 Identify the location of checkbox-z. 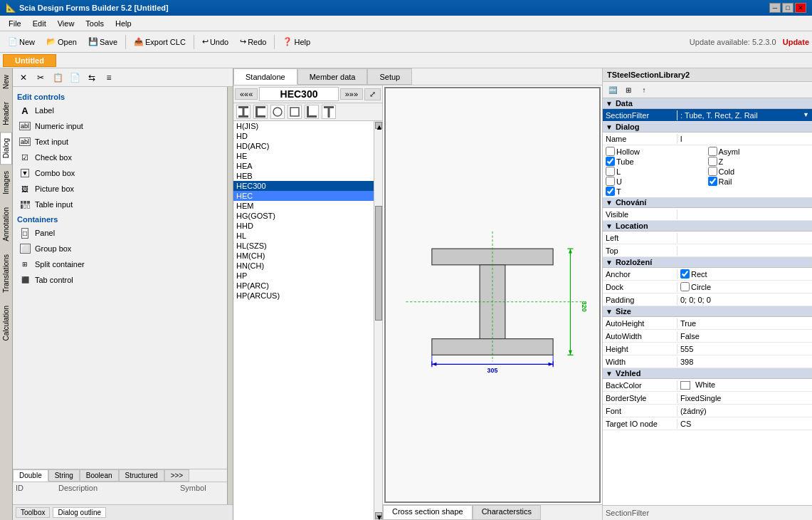
(713, 161).